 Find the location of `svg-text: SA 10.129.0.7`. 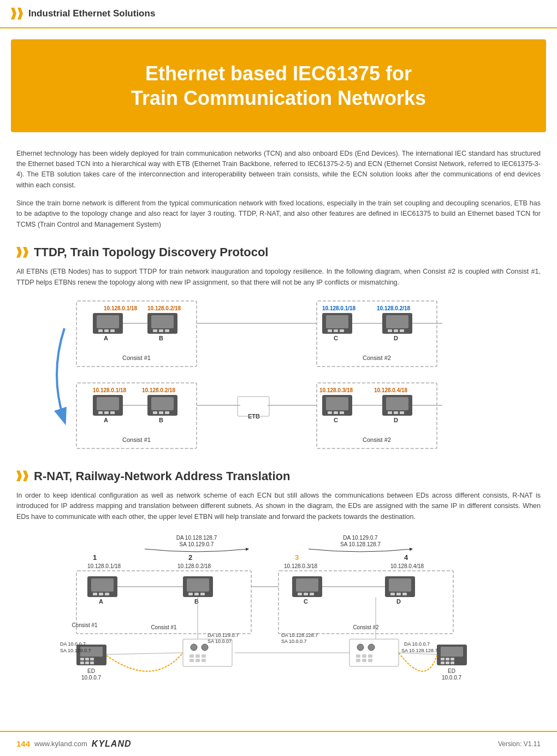

svg-text: SA 10.129.0.7 is located at coordinates (75, 651).